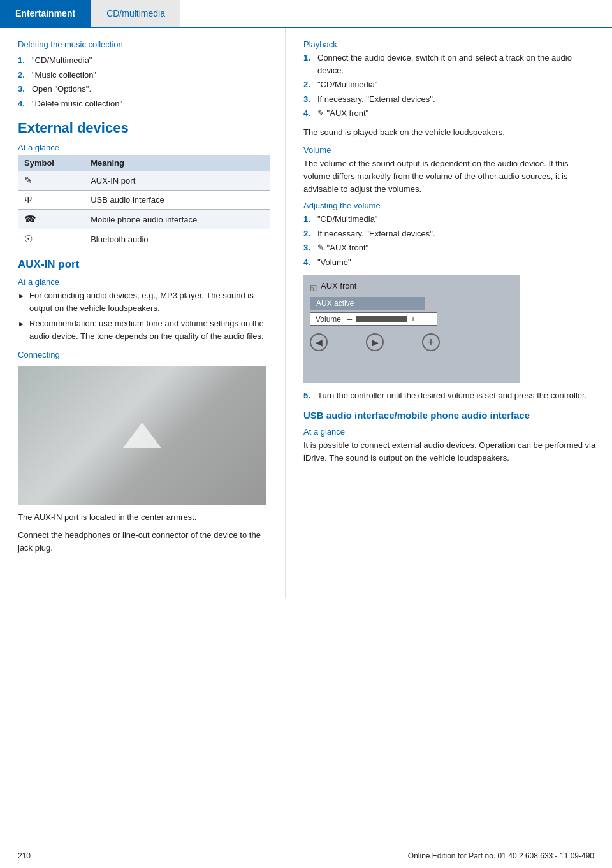 Image resolution: width=612 pixels, height=868 pixels. I want to click on external-devices-heading: External devices, so click(144, 128).